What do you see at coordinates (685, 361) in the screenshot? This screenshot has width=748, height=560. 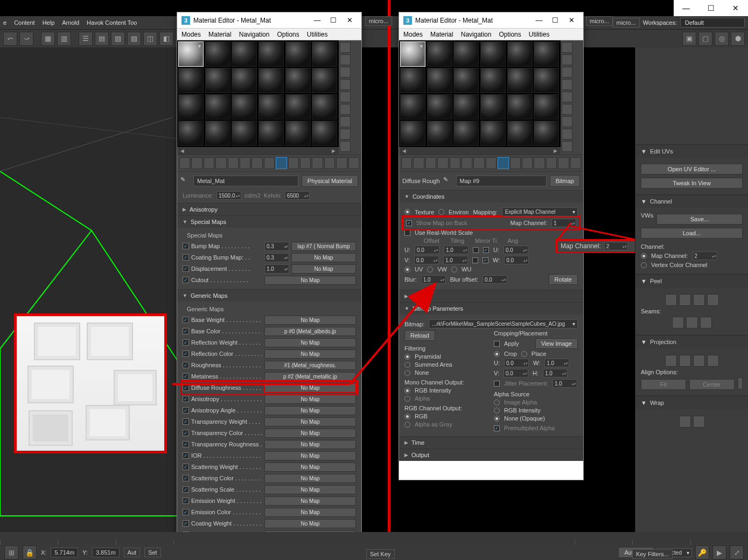 I see `proj-cyl-icon` at bounding box center [685, 361].